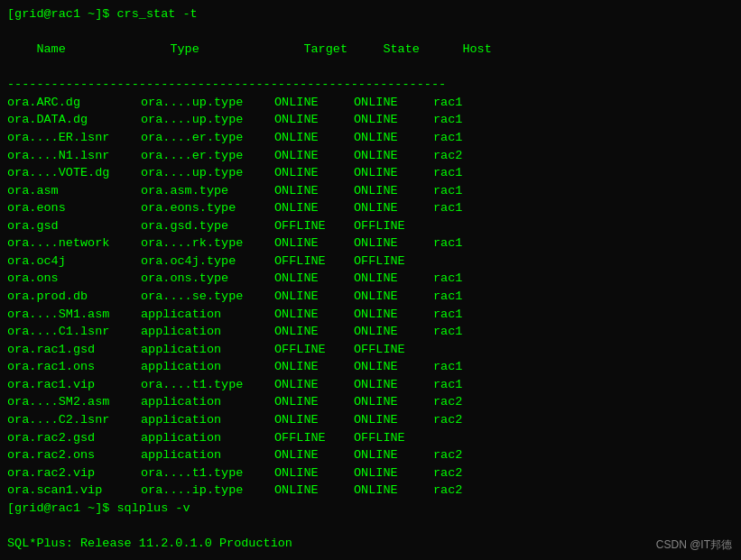  Describe the element at coordinates (370, 14) in the screenshot. I see `command-line-1: [grid@rac1 ~]$ crs_stat -t` at that location.